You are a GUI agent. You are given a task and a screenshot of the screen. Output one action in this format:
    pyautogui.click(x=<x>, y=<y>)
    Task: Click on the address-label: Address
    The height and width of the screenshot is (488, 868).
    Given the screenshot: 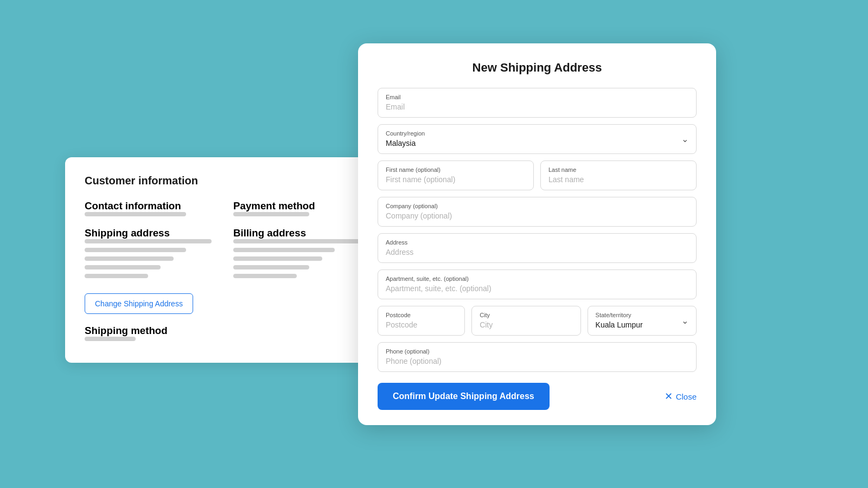 What is the action you would take?
    pyautogui.click(x=537, y=242)
    